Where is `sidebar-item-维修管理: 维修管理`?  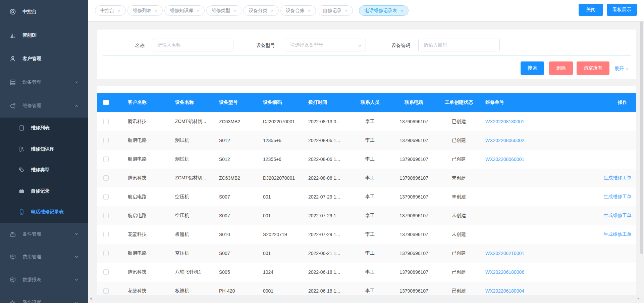 sidebar-item-维修管理: 维修管理 is located at coordinates (44, 106).